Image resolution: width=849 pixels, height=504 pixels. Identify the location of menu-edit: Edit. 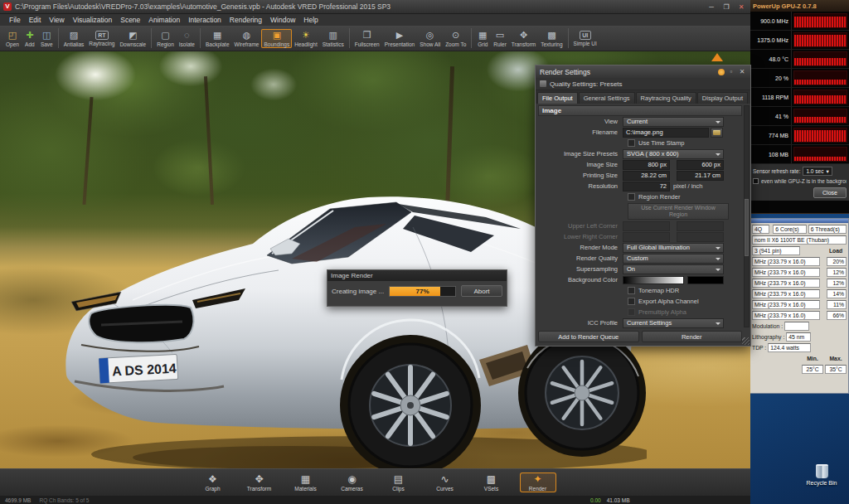
(35, 20).